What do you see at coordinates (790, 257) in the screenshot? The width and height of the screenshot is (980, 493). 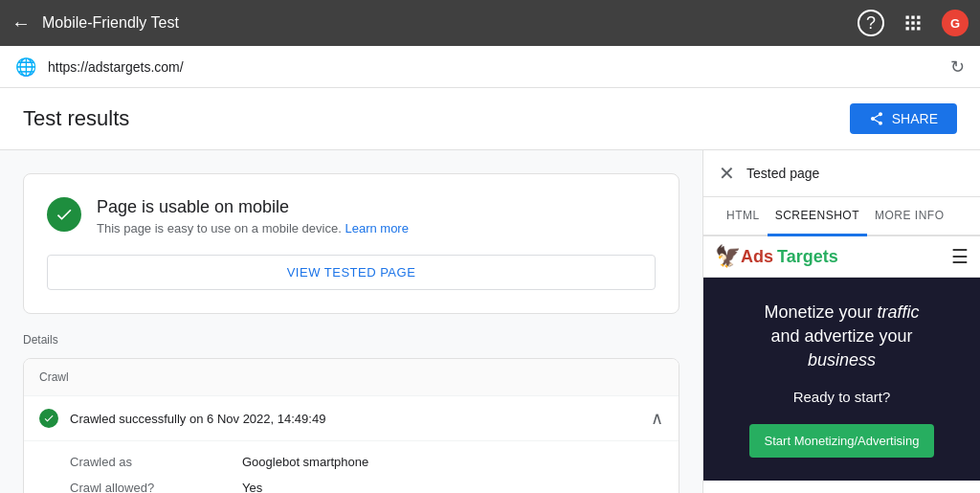 I see `preview-logo: AdsTargets` at bounding box center [790, 257].